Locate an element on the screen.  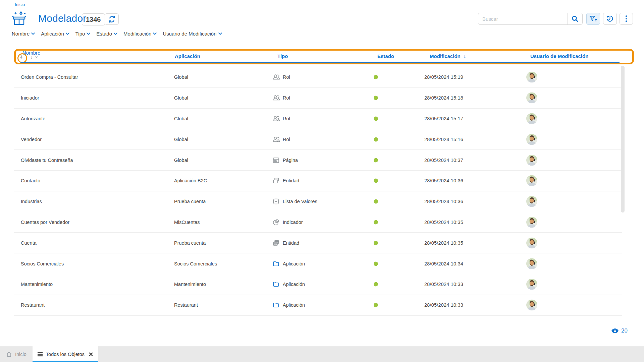
active-tab-underline is located at coordinates (65, 361).